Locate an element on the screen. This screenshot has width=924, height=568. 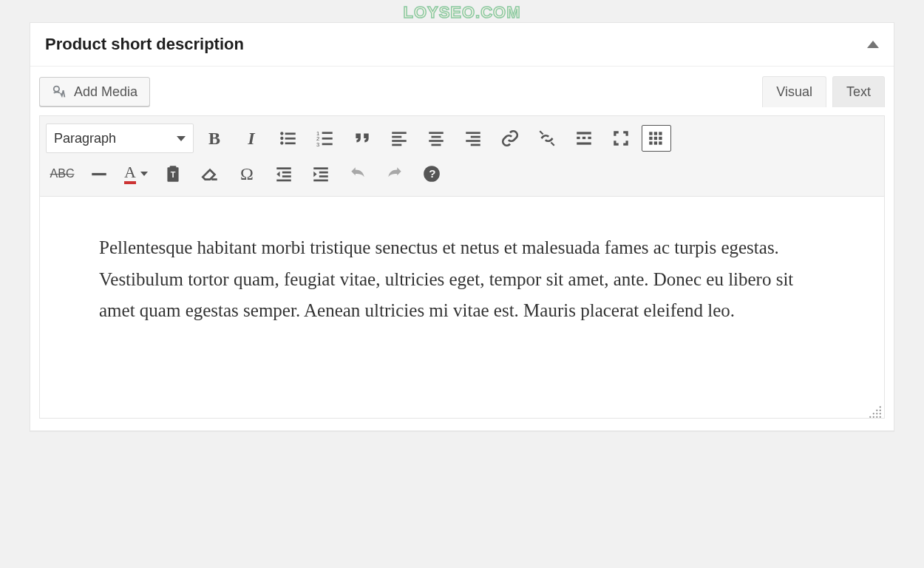
align-center-button is located at coordinates (436, 138).